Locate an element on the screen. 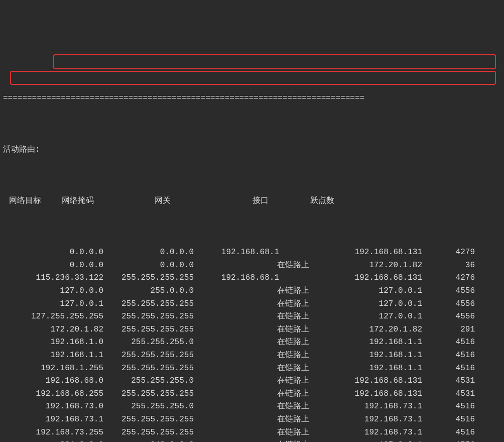 The image size is (504, 442). hdr-interface: 接口 is located at coordinates (281, 201).